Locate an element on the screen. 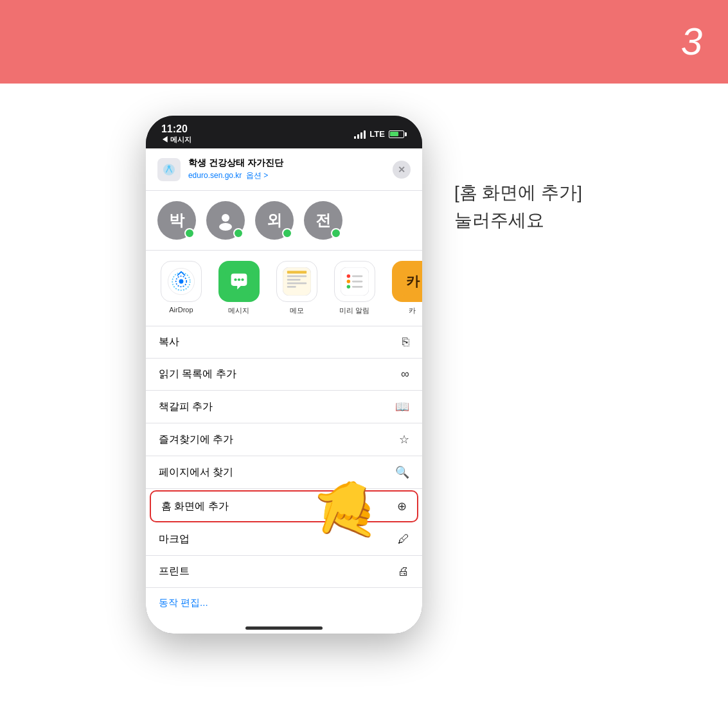 This screenshot has height=728, width=728. status-time: 11:20 ◀ 메시지 is located at coordinates (176, 134).